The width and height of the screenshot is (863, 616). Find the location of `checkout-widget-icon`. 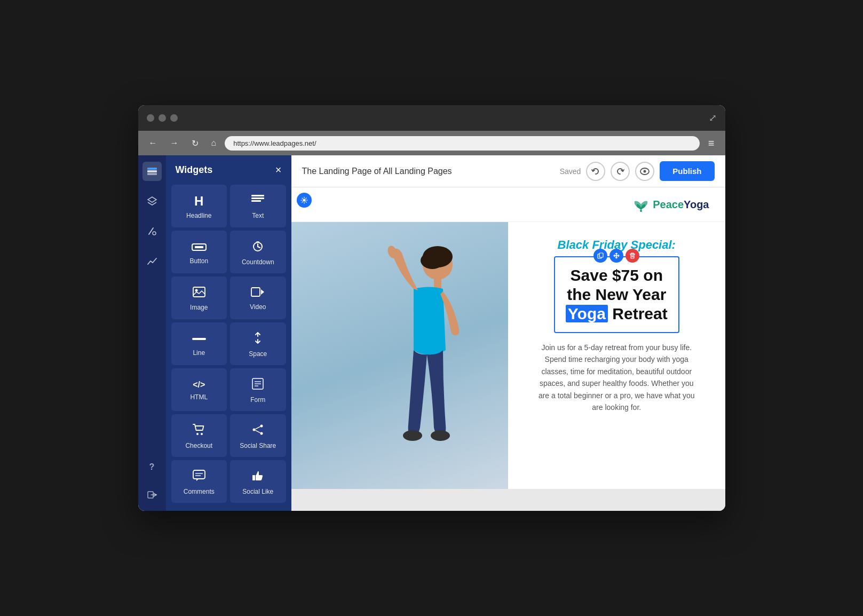

checkout-widget-icon is located at coordinates (199, 431).